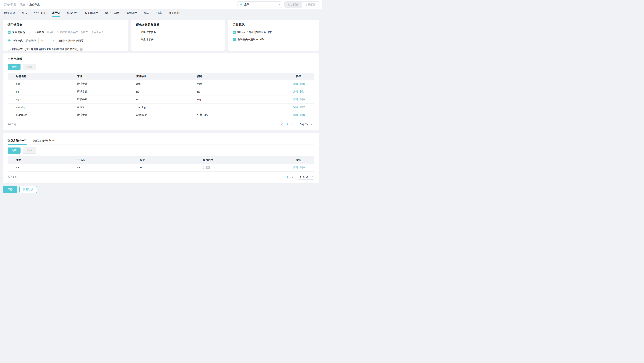 This screenshot has height=363, width=644. Describe the element at coordinates (12, 124) in the screenshot. I see `total-count: 共有5条` at that location.